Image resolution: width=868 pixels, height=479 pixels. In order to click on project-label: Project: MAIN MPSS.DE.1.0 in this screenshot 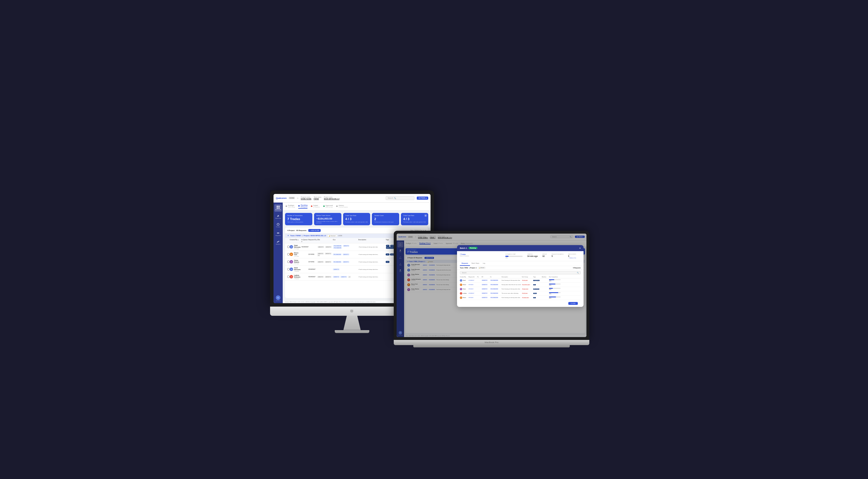, I will do `click(315, 236)`.